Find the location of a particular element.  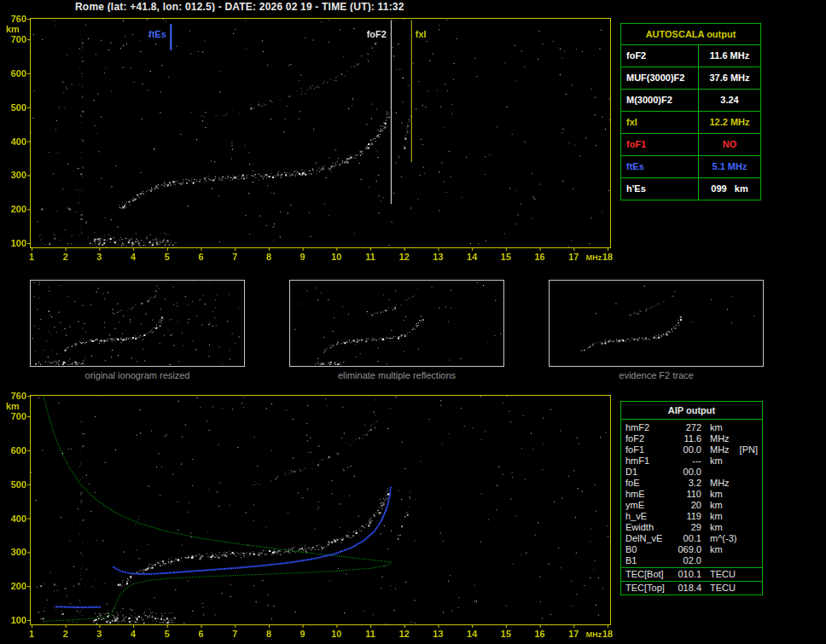

aip-row-hme: hmE110km is located at coordinates (691, 495).